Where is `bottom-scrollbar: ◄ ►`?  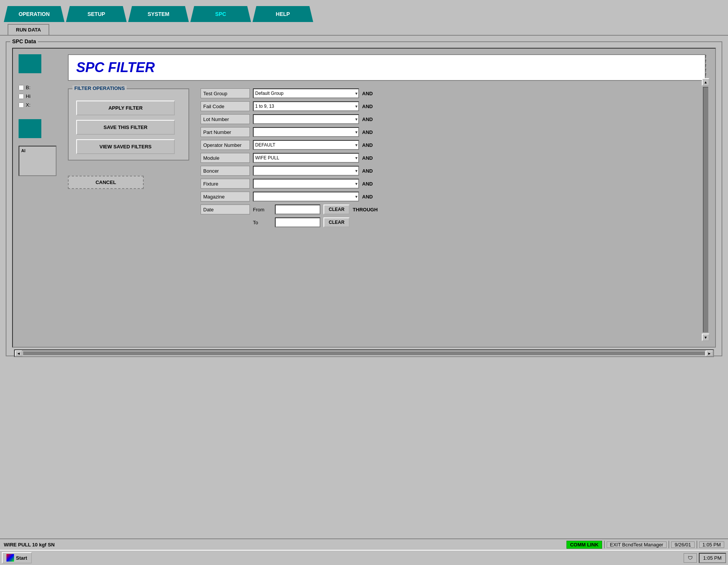
bottom-scrollbar: ◄ ► is located at coordinates (364, 353).